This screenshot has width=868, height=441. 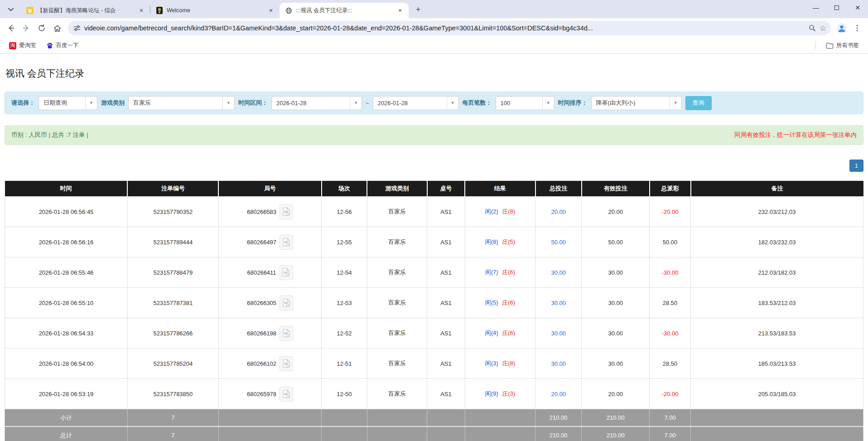 I want to click on subtotal-row: 小计 7 210.00 210.00 7.00, so click(x=434, y=418).